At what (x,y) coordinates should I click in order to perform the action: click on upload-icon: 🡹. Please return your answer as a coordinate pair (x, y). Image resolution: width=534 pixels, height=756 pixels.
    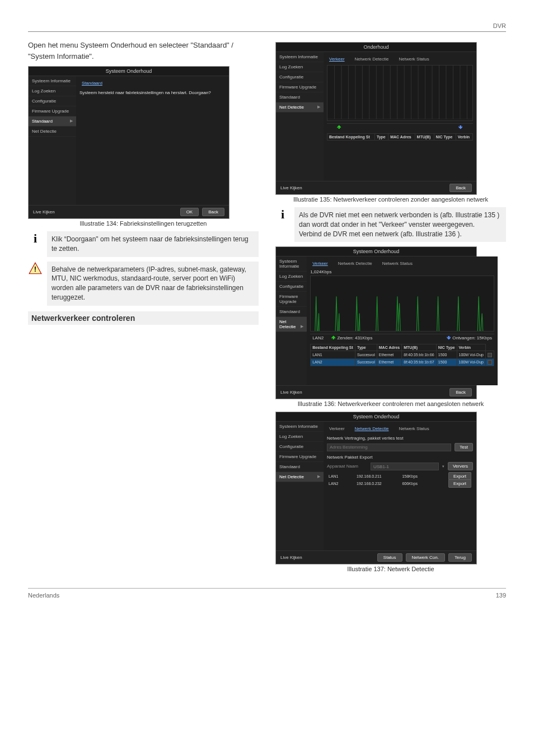
    Looking at the image, I should click on (339, 128).